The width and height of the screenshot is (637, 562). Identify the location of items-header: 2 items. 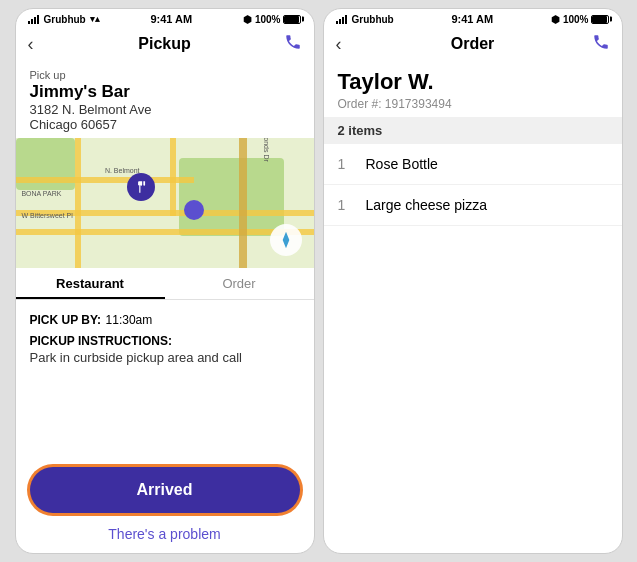
(473, 130).